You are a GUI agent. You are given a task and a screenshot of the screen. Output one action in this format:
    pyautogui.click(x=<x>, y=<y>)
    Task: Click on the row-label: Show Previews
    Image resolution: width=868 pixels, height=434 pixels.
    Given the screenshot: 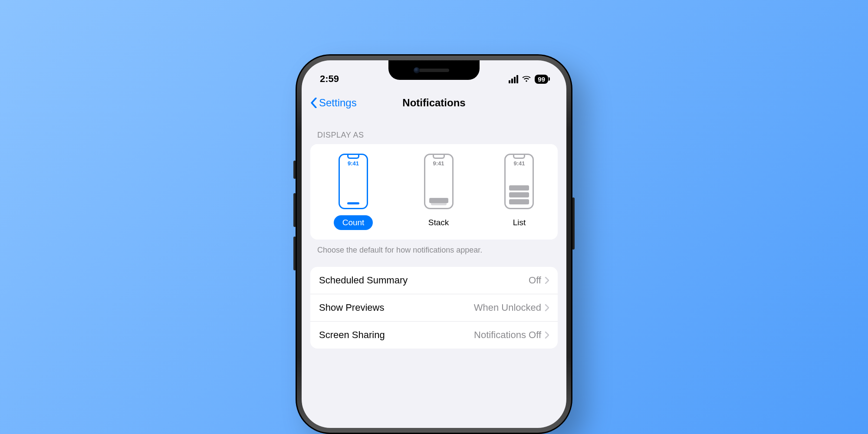 What is the action you would take?
    pyautogui.click(x=352, y=308)
    